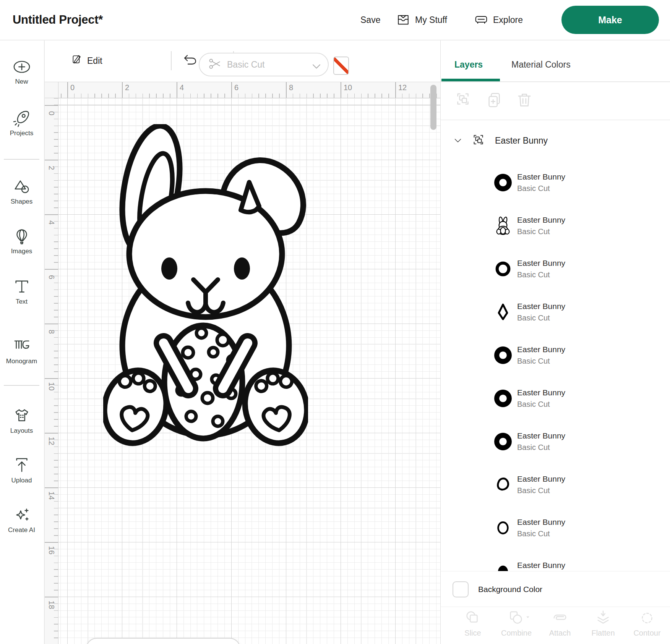  Describe the element at coordinates (335, 20) in the screenshot. I see `app-header: Untitled Project* SaveMy StuffExplore Ma…` at that location.